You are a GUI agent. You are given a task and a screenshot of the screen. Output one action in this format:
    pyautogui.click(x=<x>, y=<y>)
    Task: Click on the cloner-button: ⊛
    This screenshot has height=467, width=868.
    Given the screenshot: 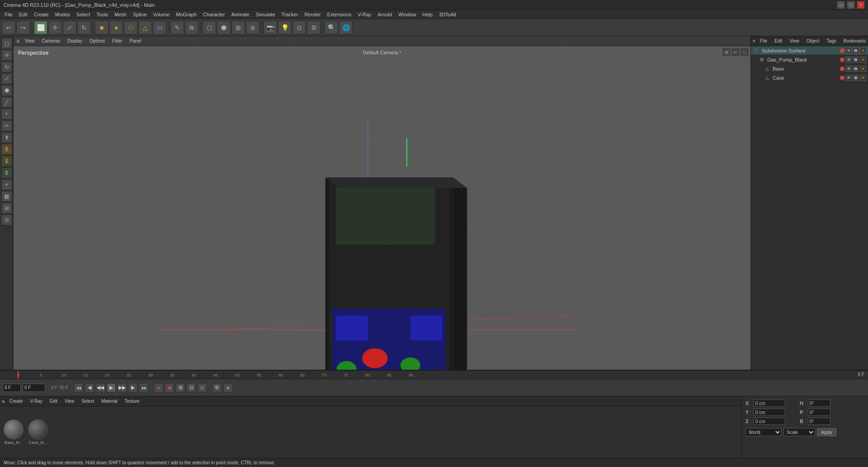 What is the action you would take?
    pyautogui.click(x=253, y=28)
    